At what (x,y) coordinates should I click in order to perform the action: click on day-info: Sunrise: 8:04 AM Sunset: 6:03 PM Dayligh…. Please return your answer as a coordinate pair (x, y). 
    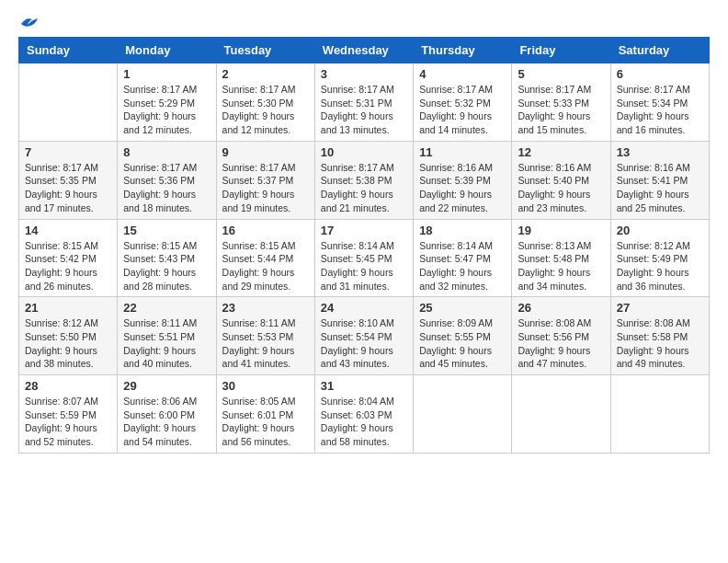
    Looking at the image, I should click on (364, 421).